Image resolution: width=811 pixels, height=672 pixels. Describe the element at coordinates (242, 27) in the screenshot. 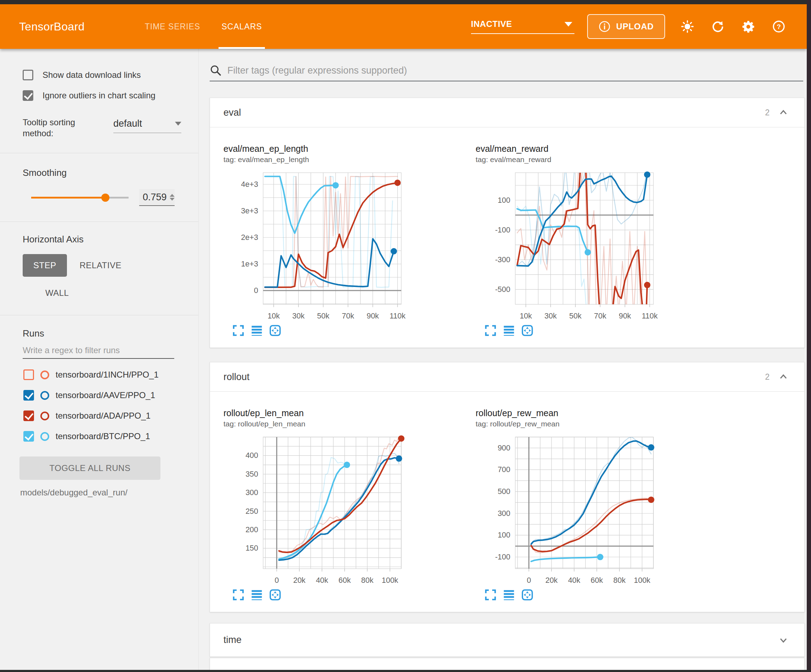

I see `tab-scalars: SCALARS` at that location.